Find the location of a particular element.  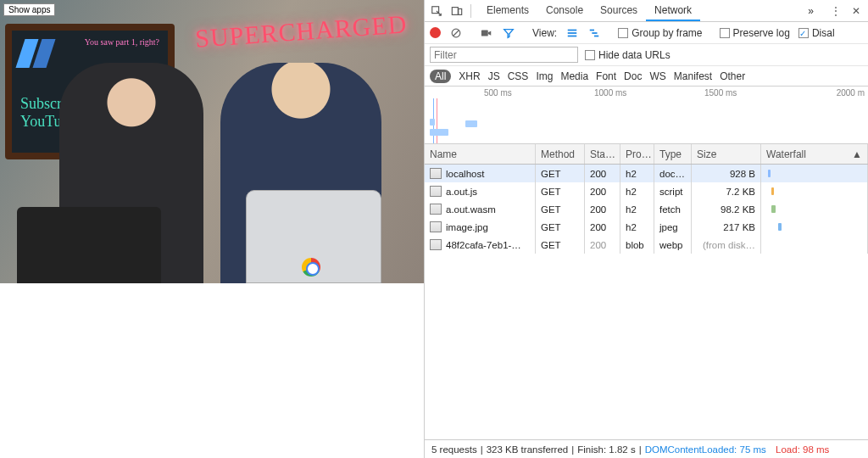

devtools-tabbar: ElementsConsoleSourcesNetwork » ⋮ ✕ is located at coordinates (646, 11).